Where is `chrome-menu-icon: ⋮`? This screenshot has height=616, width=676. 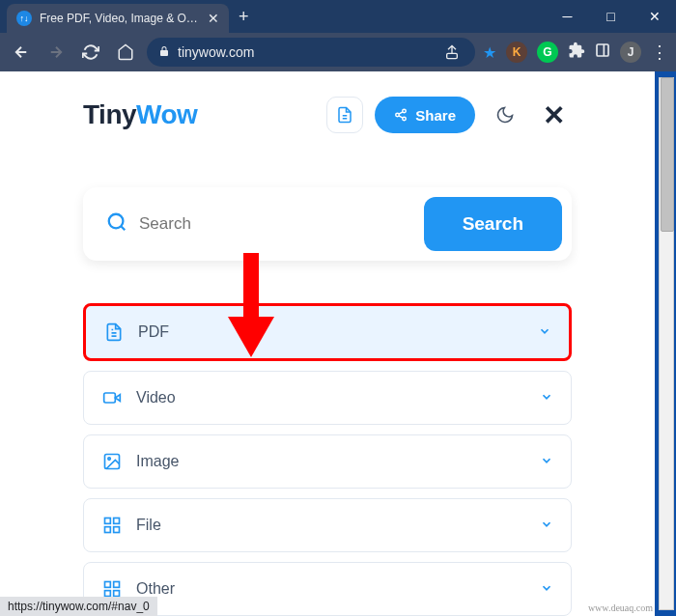 chrome-menu-icon: ⋮ is located at coordinates (660, 52).